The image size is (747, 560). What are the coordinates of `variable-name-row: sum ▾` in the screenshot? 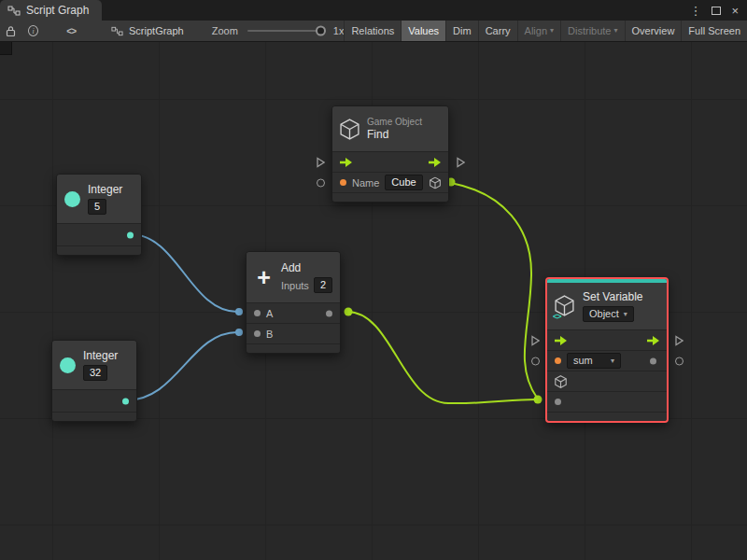 It's located at (607, 360).